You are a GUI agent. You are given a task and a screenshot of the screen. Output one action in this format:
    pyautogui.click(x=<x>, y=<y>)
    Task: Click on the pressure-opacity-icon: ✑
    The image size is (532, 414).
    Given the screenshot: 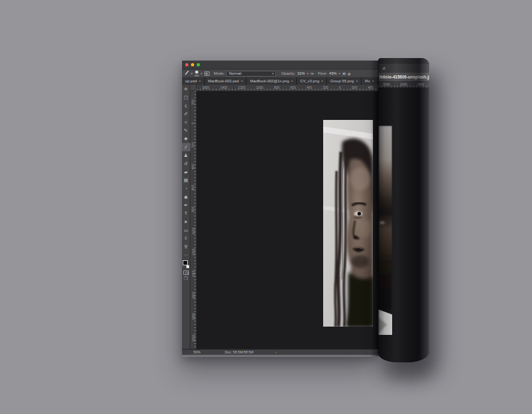 What is the action you would take?
    pyautogui.click(x=312, y=74)
    